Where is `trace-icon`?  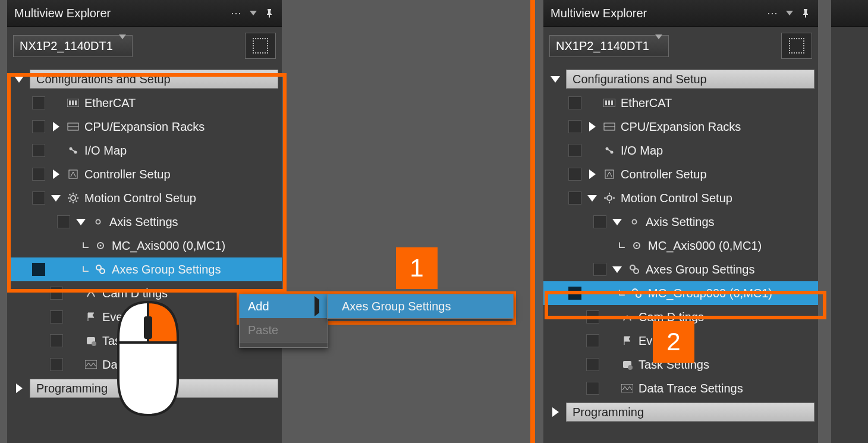
trace-icon is located at coordinates (627, 388).